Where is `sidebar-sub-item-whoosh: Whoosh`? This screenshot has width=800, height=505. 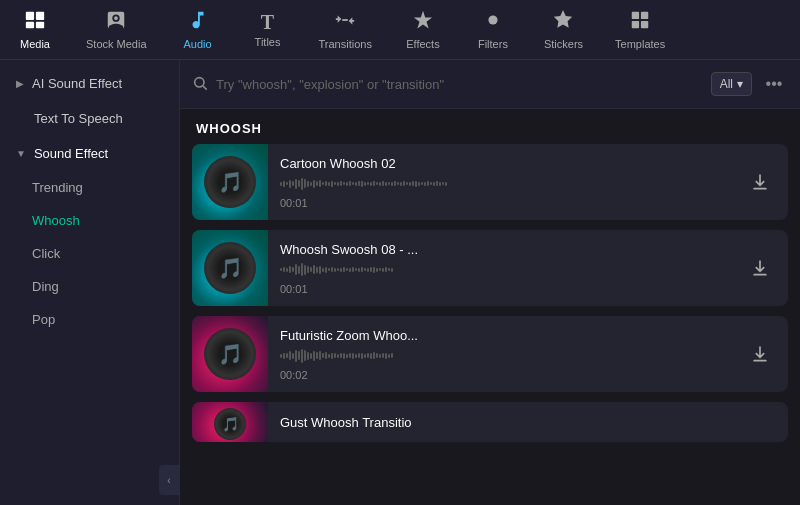 sidebar-sub-item-whoosh: Whoosh is located at coordinates (90, 220).